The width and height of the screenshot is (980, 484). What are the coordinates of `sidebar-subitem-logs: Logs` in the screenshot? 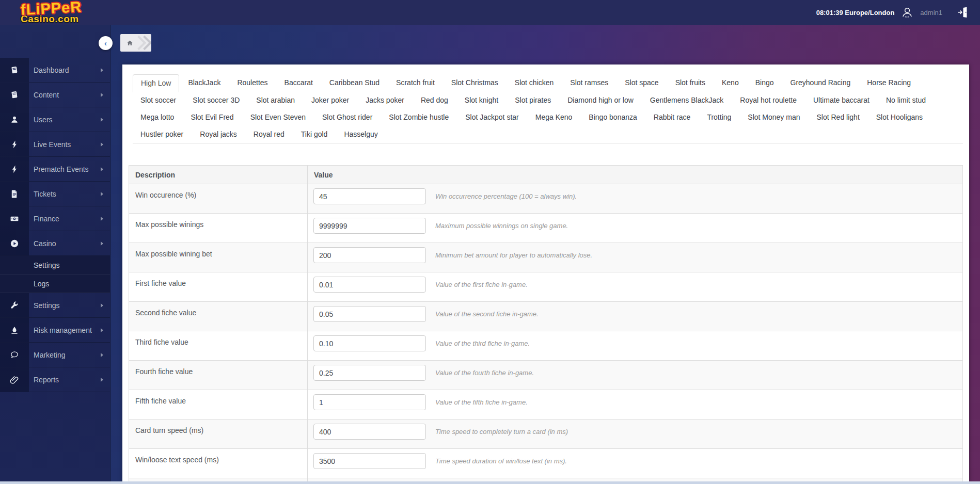 It's located at (55, 284).